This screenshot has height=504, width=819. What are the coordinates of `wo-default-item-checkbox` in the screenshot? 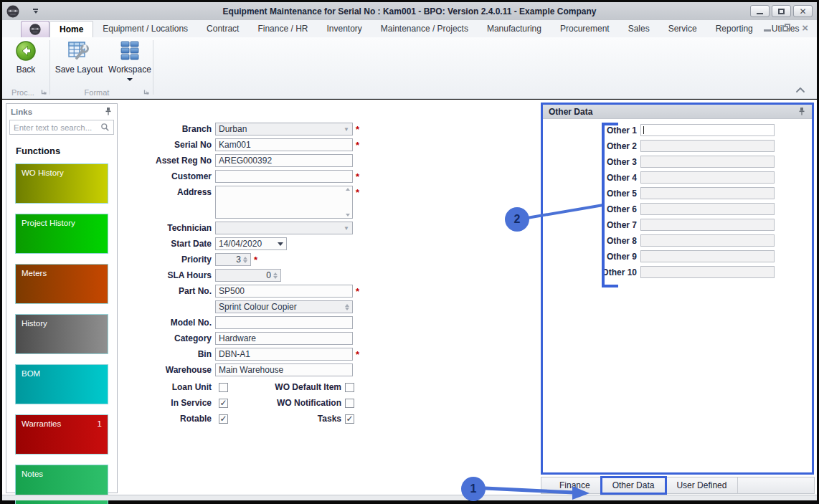 It's located at (350, 387).